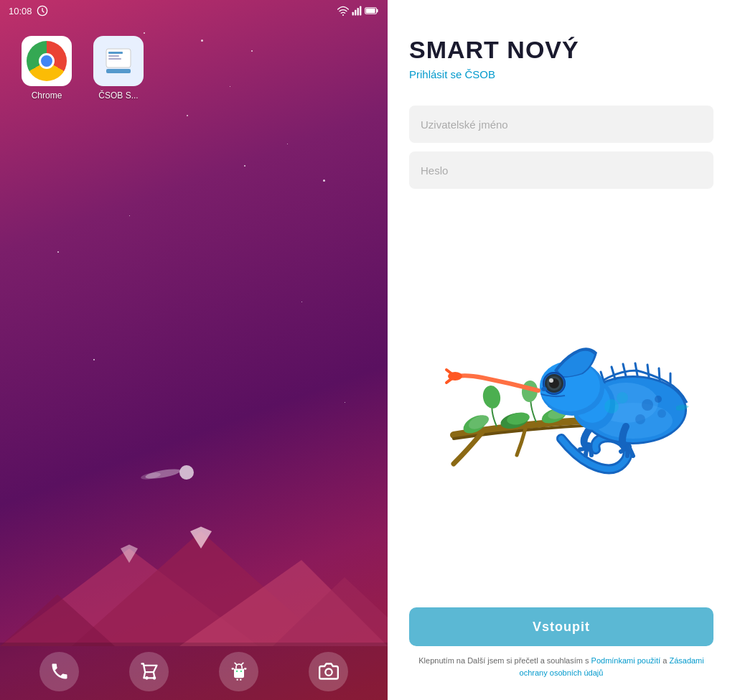  What do you see at coordinates (358, 11) in the screenshot?
I see `status-bar-right` at bounding box center [358, 11].